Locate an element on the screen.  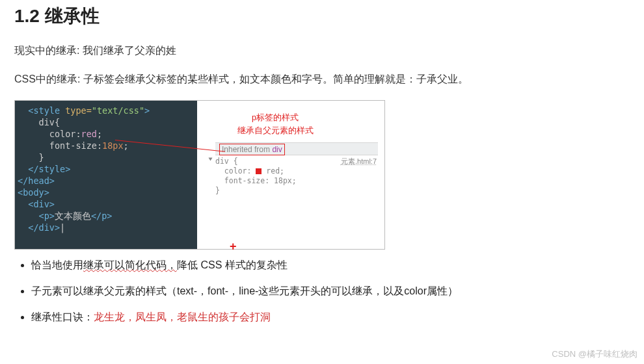
color-swatch-icon is located at coordinates (259, 172).